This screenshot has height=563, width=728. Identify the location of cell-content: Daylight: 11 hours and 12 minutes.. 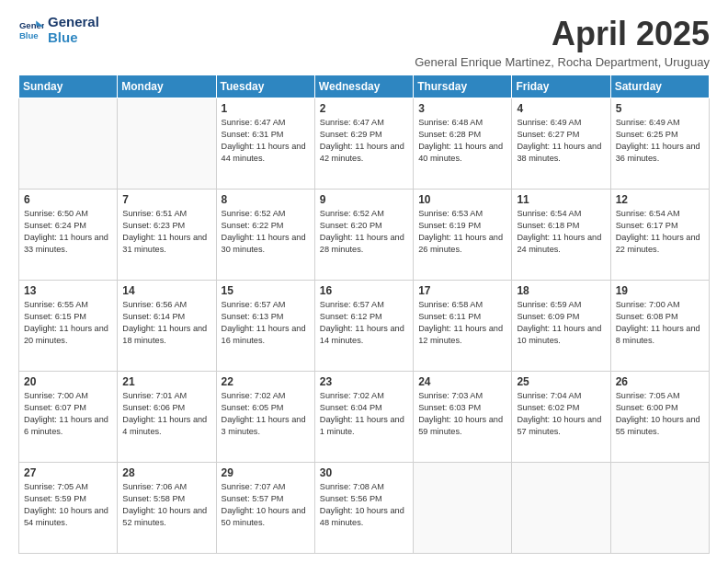
(462, 335).